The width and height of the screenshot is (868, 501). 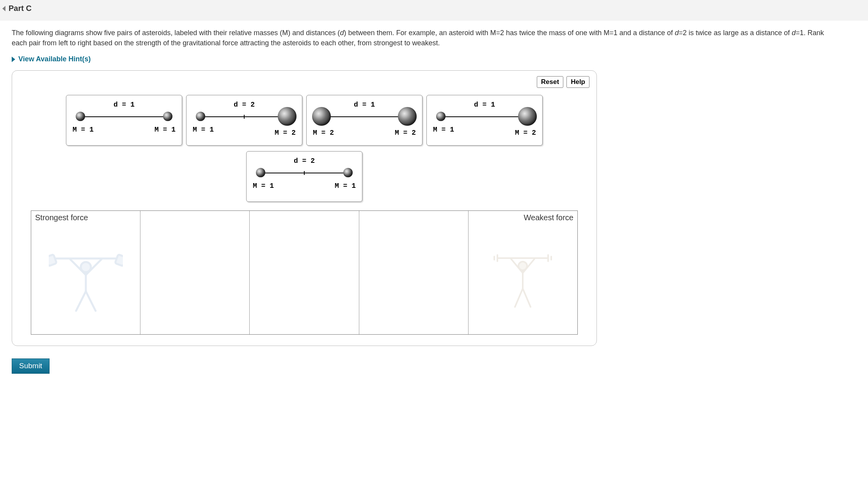 I want to click on prompt-segment: =2 is twice as large as a distance of, so click(x=735, y=33).